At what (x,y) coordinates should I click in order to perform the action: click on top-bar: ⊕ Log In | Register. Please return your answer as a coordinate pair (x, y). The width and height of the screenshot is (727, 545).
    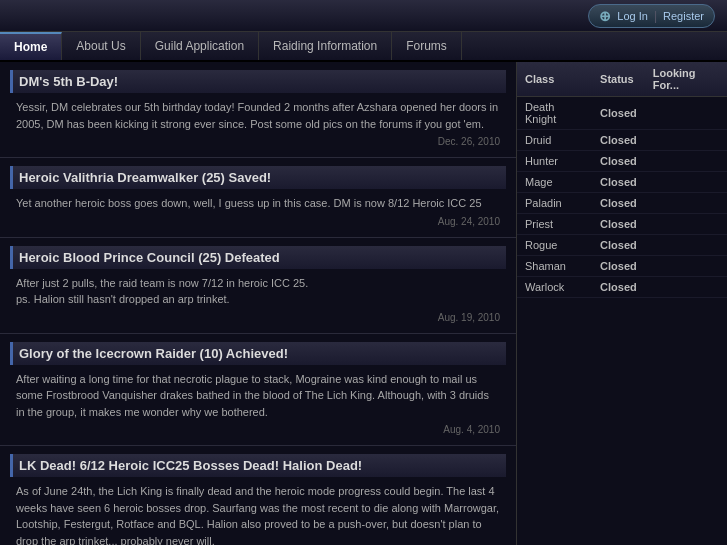
    Looking at the image, I should click on (364, 16).